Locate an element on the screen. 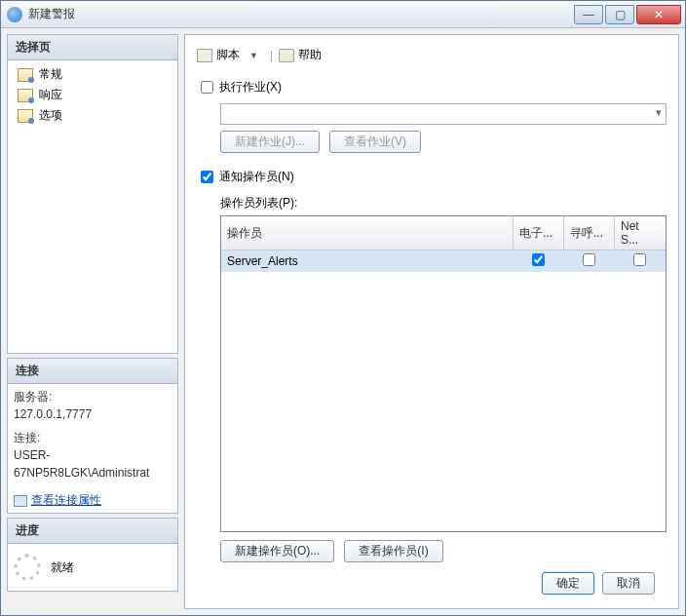 The image size is (686, 616). nav-label: 响应 is located at coordinates (51, 96).